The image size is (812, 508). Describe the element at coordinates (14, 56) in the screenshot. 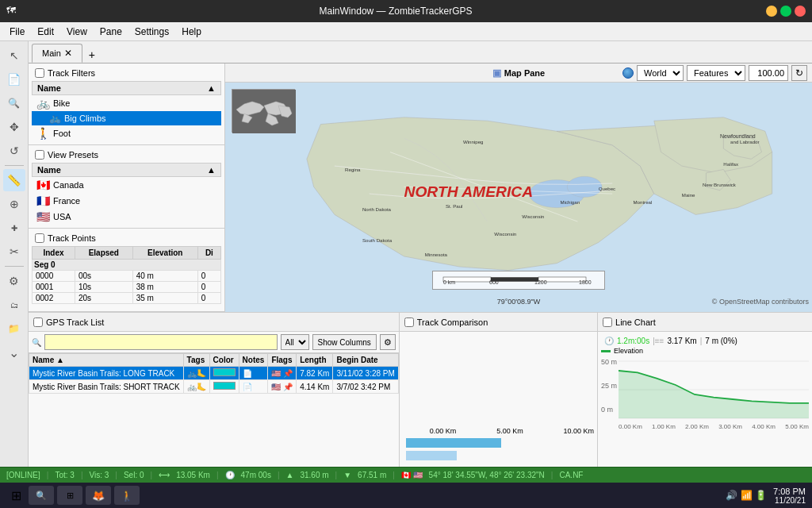

I see `pointer-tool: ↖` at that location.